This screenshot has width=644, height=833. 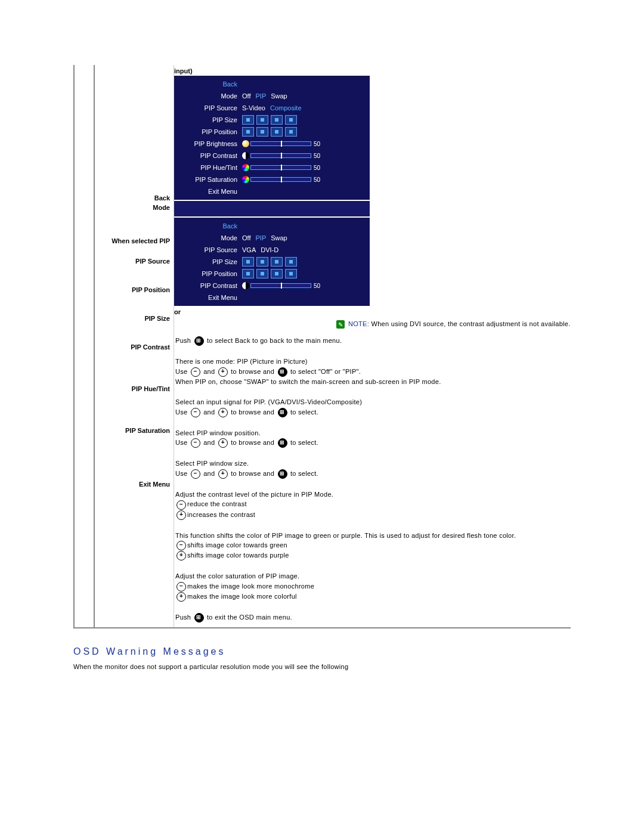 I want to click on osd2-source-label: PIP Source, so click(x=210, y=250).